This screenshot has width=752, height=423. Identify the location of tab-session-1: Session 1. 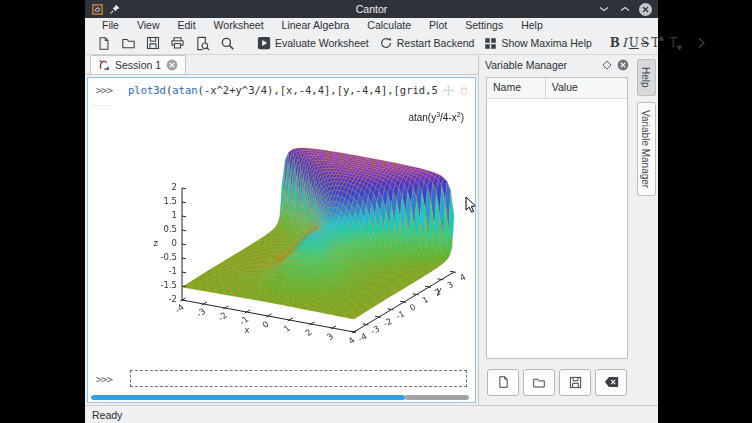
(138, 64).